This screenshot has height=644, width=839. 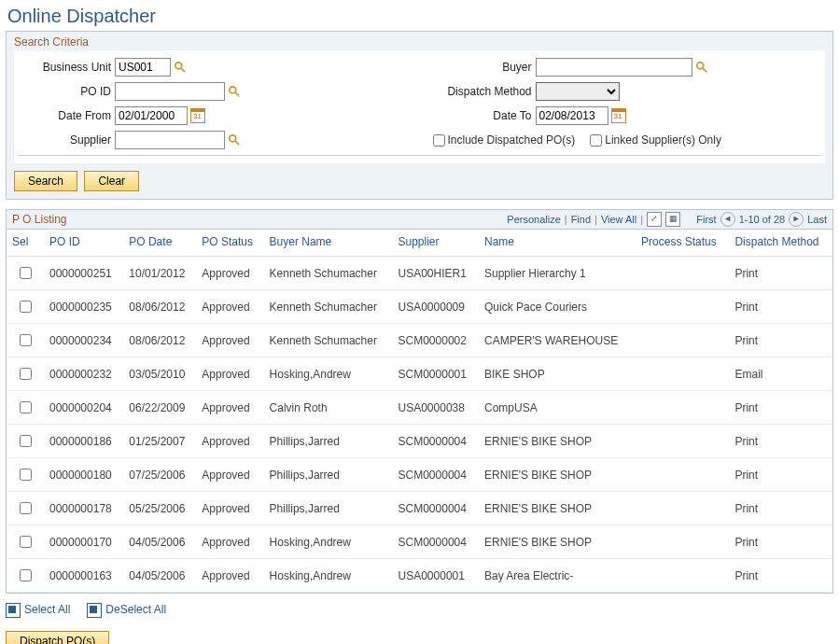 What do you see at coordinates (329, 243) in the screenshot?
I see `col-buyer-name: Buyer Name` at bounding box center [329, 243].